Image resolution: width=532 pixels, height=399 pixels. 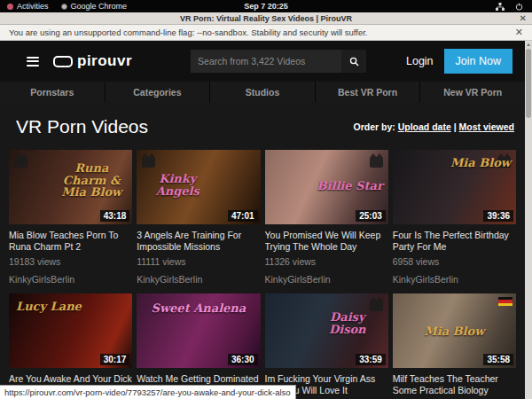 I want to click on site-logo: pirouvr, so click(x=92, y=61).